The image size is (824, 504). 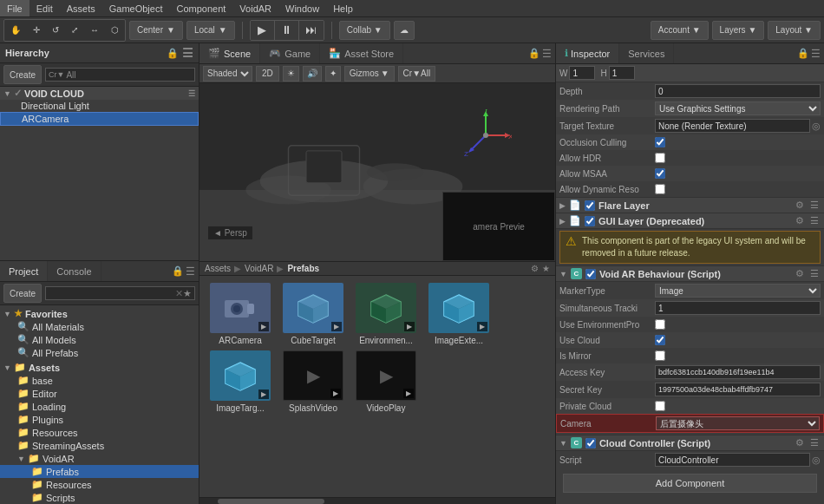 I want to click on tab-inspector: ℹ Inspector, so click(x=588, y=54).